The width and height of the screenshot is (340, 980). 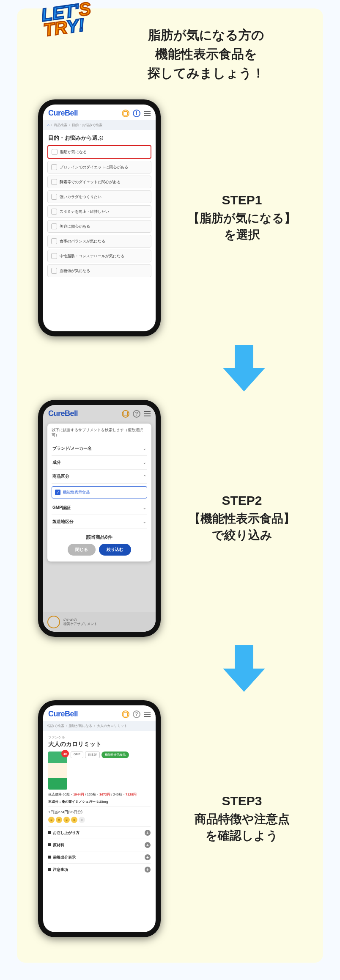 I want to click on main-ingredient: 主成分：桑の葉イミノシュガー 5.25mg, so click(x=99, y=801).